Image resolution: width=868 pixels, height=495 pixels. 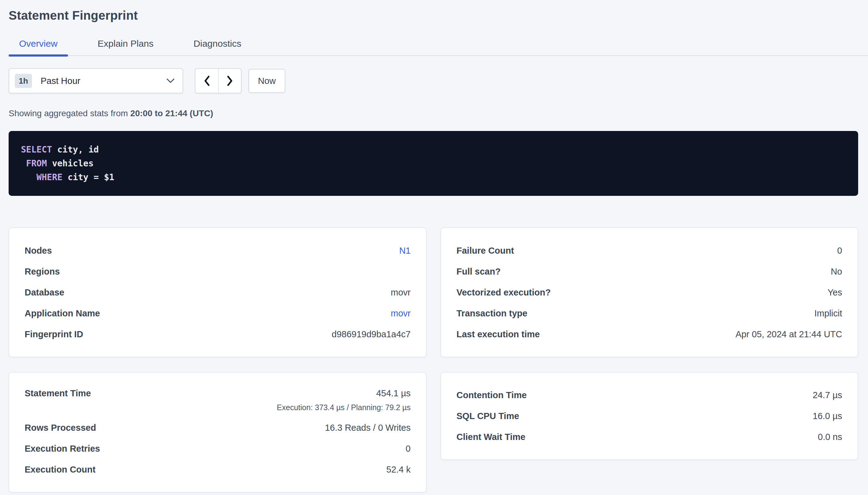 What do you see at coordinates (344, 393) in the screenshot?
I see `row-value: 454.1 µs` at bounding box center [344, 393].